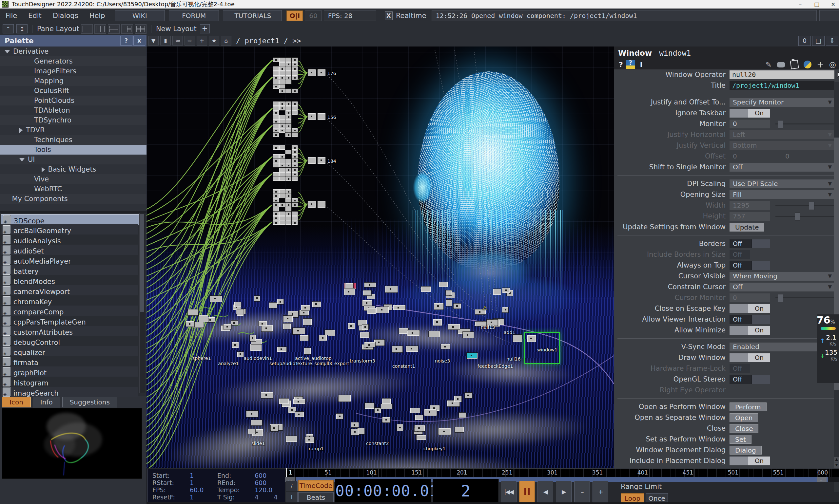 This screenshot has width=839, height=504. Describe the element at coordinates (838, 75) in the screenshot. I see `drag-arrow-cursor-icon` at that location.